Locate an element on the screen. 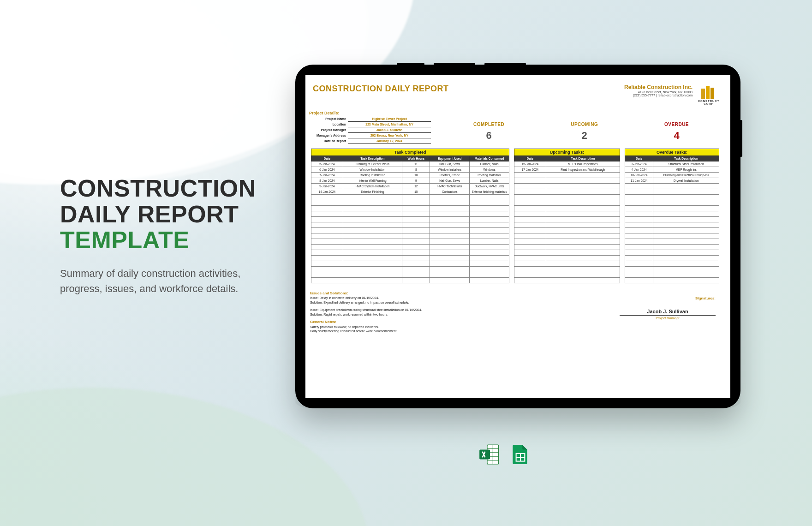  table-cell: 7-Jan-2024 is located at coordinates (328, 175).